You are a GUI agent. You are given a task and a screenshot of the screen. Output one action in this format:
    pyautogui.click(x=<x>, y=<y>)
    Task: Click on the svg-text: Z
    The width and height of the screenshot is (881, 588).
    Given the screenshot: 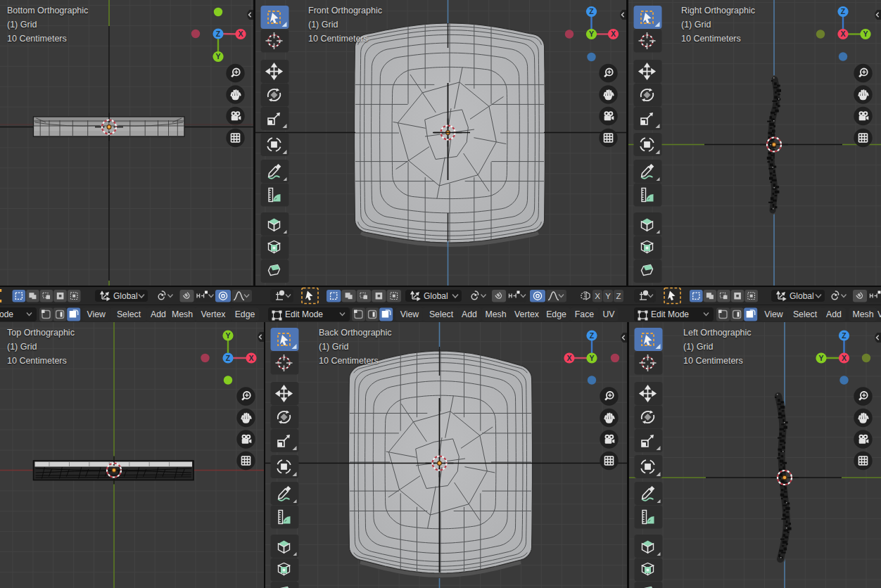 What is the action you would take?
    pyautogui.click(x=618, y=296)
    